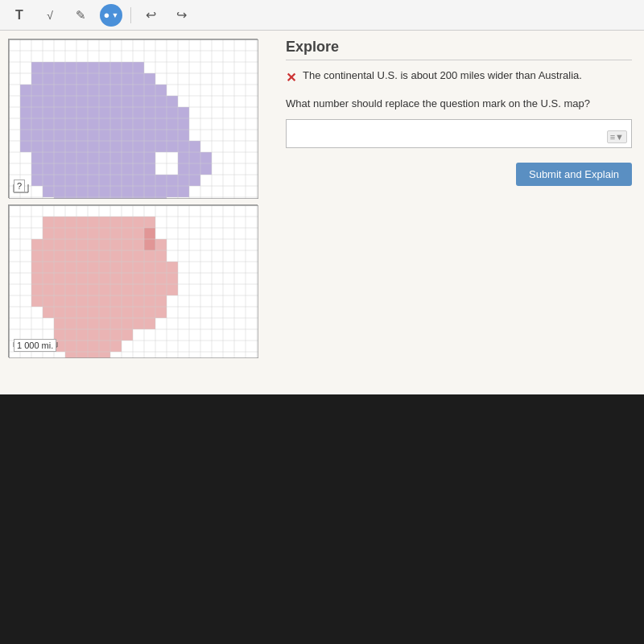 Image resolution: width=644 pixels, height=644 pixels. I want to click on shape-tool-button: ● ▼, so click(111, 15).